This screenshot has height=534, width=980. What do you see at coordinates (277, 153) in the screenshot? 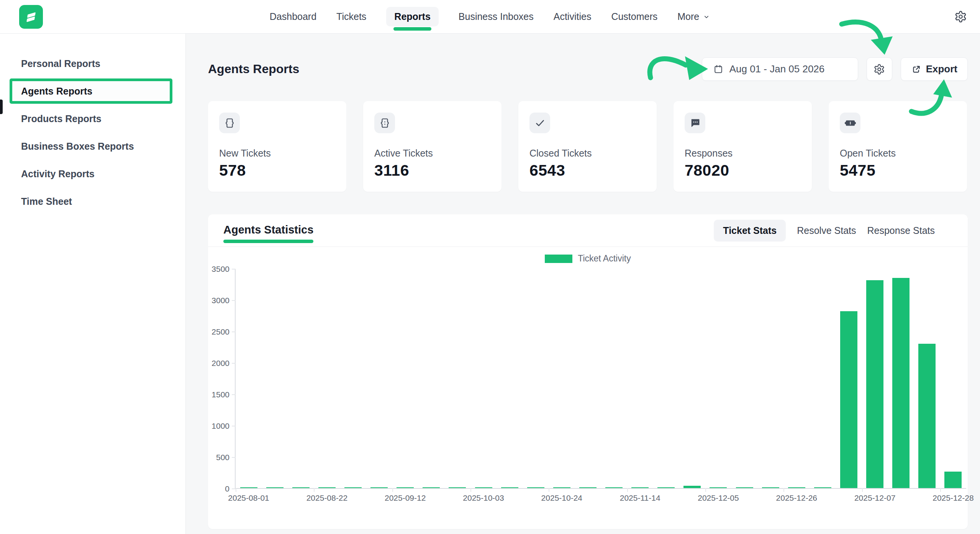
I see `stat-card-label: New Tickets` at bounding box center [277, 153].